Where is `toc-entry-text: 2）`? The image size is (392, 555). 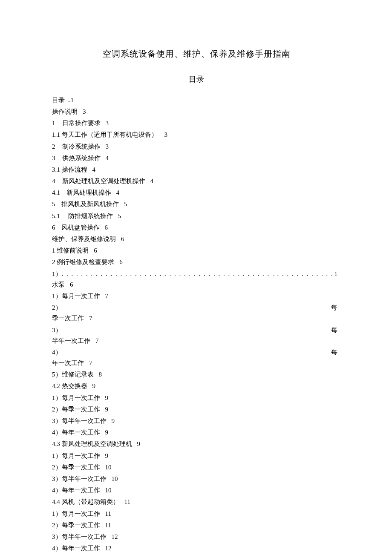
toc-entry-text: 2） is located at coordinates (57, 308).